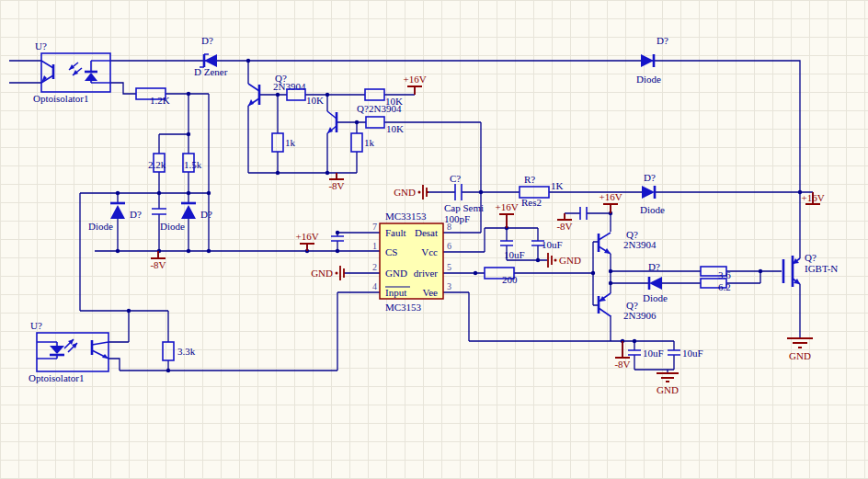 This screenshot has height=479, width=868. What do you see at coordinates (513, 250) in the screenshot?
I see `capacitor-vcc1: 10uF` at bounding box center [513, 250].